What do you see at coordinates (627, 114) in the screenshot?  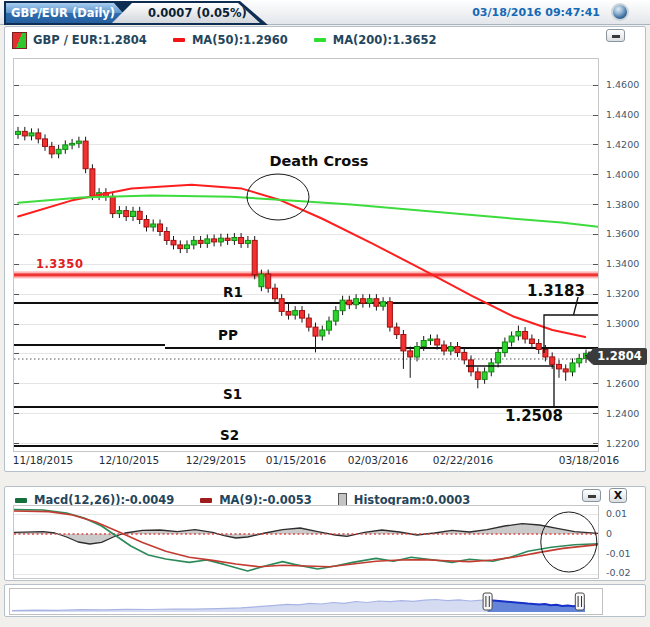 I see `y-axis-label: 1.4400` at bounding box center [627, 114].